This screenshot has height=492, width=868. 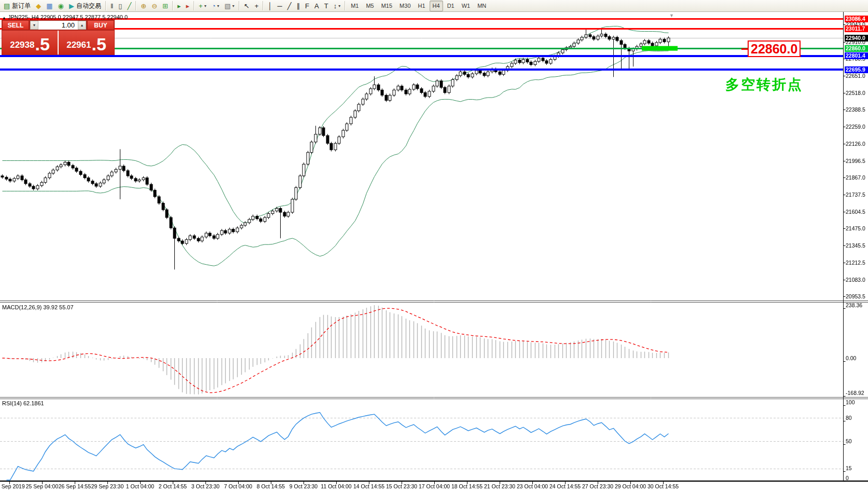 What do you see at coordinates (856, 93) in the screenshot?
I see `price-tick-label: 22518.0` at bounding box center [856, 93].